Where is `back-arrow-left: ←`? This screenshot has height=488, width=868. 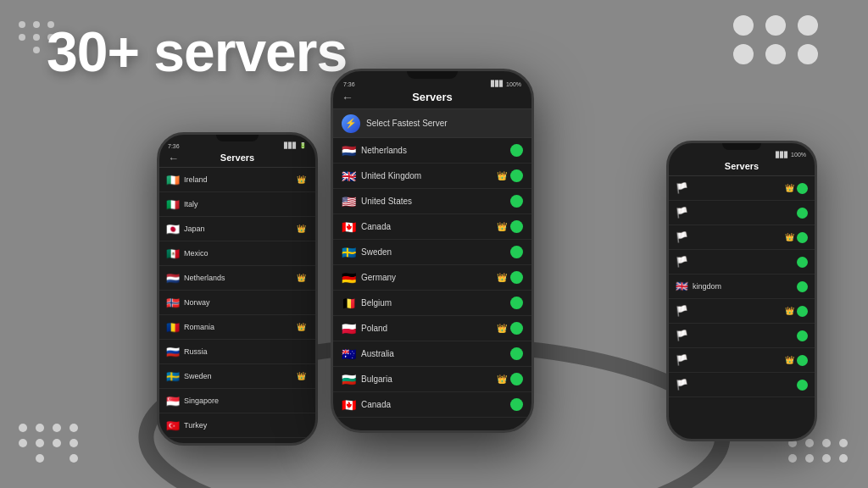 back-arrow-left: ← is located at coordinates (173, 158).